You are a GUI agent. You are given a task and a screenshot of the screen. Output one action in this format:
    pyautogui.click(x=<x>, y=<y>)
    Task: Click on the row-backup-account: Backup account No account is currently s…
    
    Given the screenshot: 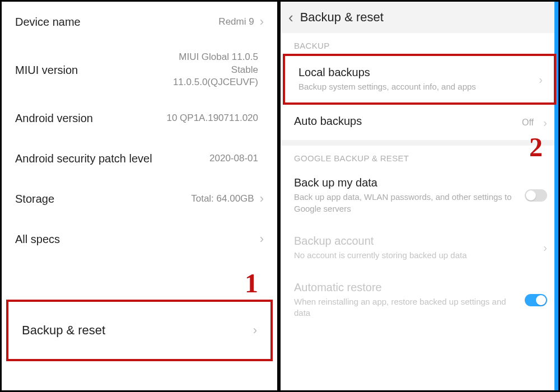 What is the action you would take?
    pyautogui.click(x=419, y=248)
    